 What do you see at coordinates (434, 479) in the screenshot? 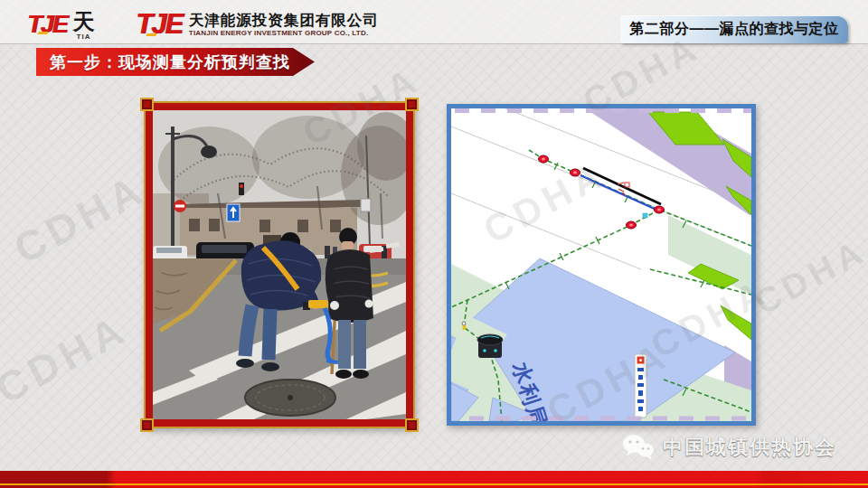
I see `bottom-bar` at bounding box center [434, 479].